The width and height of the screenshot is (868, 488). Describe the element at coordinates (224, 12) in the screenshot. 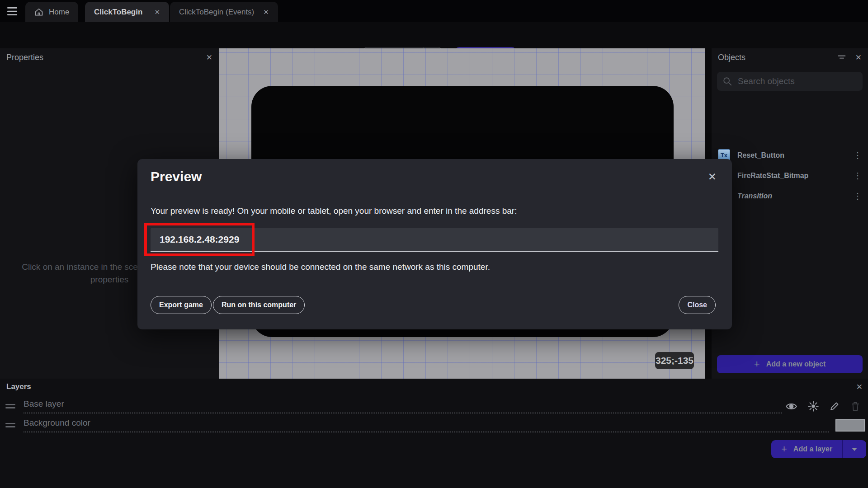

I see `tab-events: ClickToBegin (Events) ✕` at that location.